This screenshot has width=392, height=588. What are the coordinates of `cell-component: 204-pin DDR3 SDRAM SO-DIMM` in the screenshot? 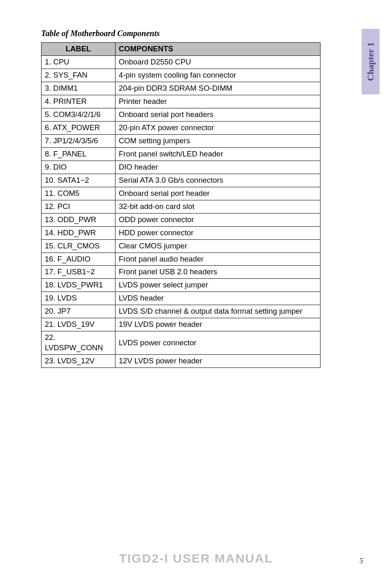 It's located at (218, 88).